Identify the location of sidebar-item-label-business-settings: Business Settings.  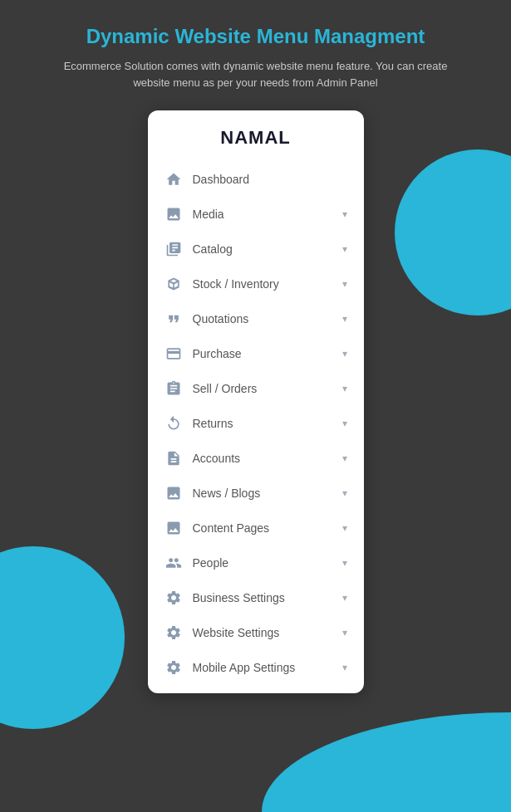
(268, 598).